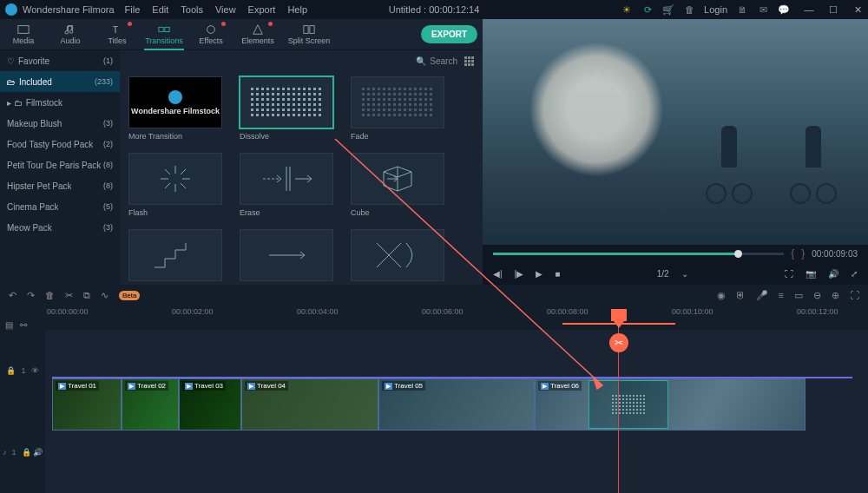 This screenshot has width=868, height=493. I want to click on zoom-out-icon: ⊖, so click(818, 295).